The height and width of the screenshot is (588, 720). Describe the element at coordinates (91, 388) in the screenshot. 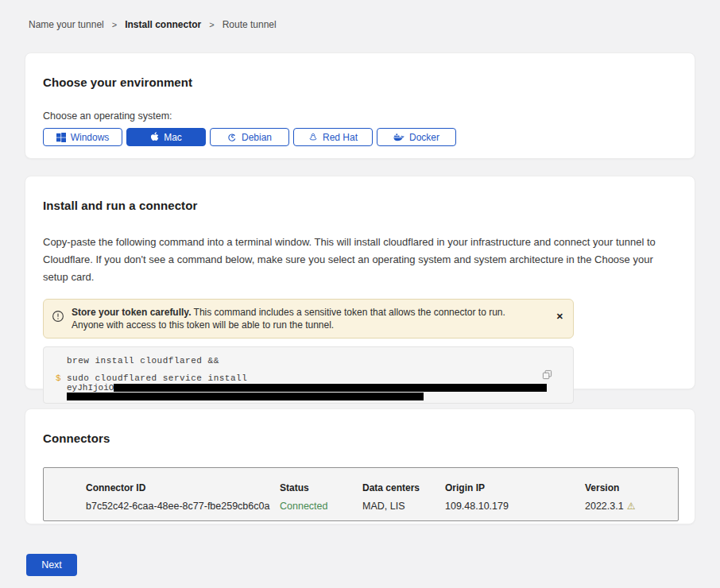

I see `token-prefix: eyJhIjoiO` at that location.